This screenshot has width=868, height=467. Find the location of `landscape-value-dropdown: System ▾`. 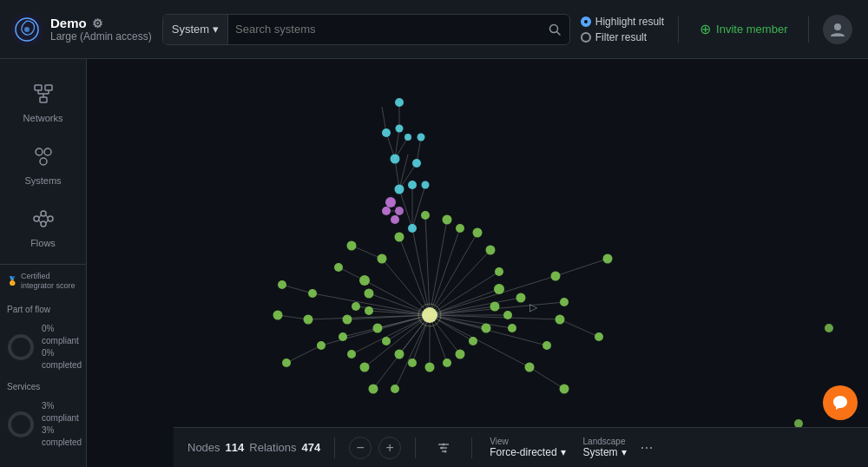

landscape-value-dropdown: System ▾ is located at coordinates (605, 452).